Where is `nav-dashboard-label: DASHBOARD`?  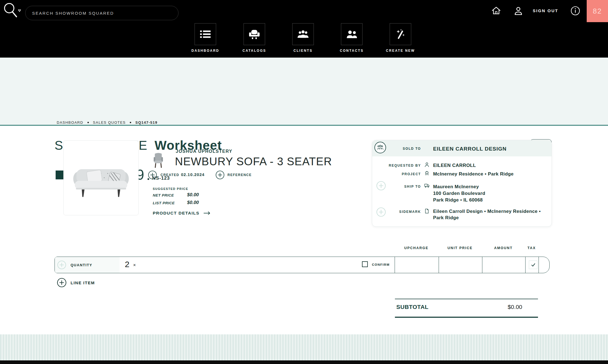
nav-dashboard-label: DASHBOARD is located at coordinates (205, 51).